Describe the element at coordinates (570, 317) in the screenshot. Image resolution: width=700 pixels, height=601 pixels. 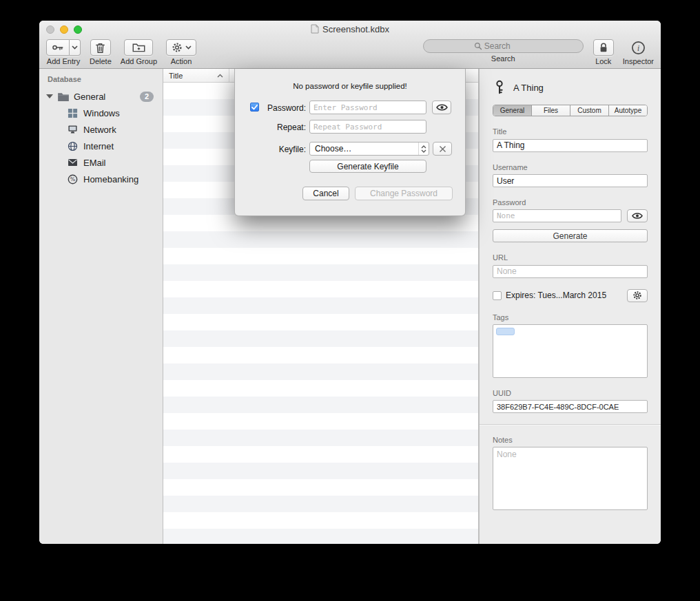
I see `tags-label: Tags` at that location.